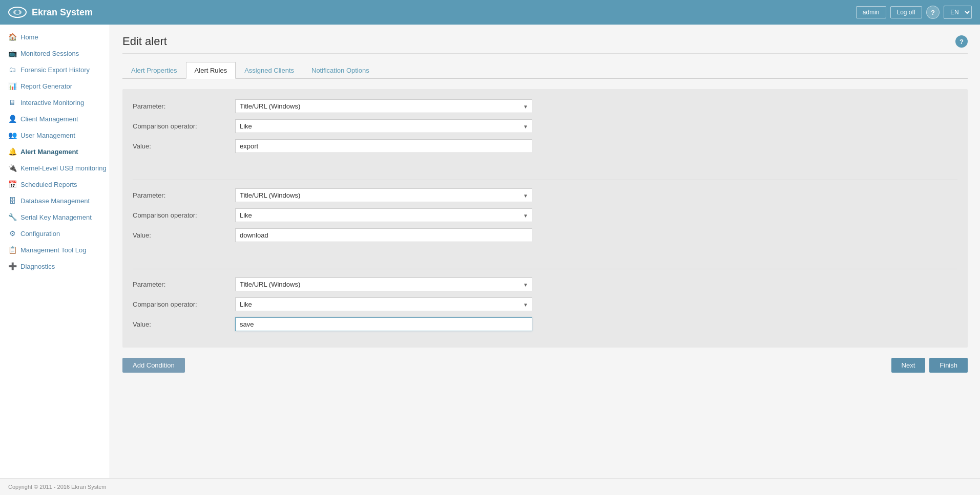  I want to click on footer: Copyright © 2011 - 2016 Ekran System, so click(490, 486).